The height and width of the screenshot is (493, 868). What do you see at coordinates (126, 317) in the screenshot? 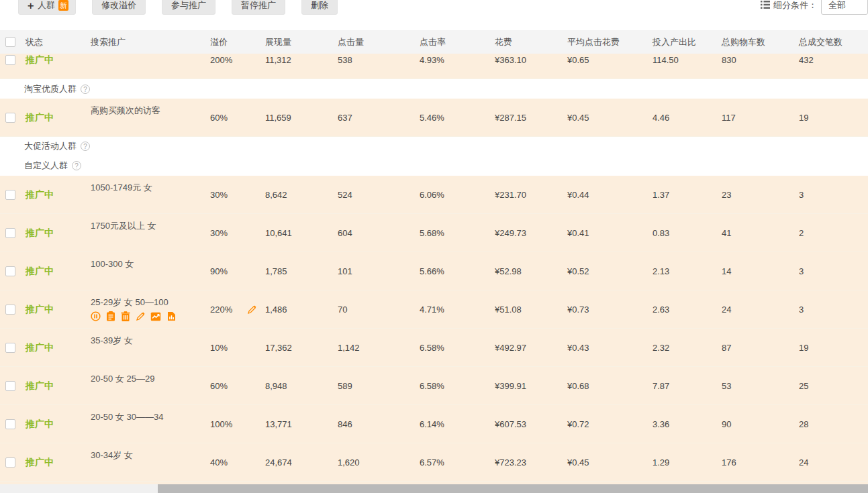
I see `delete-icon` at bounding box center [126, 317].